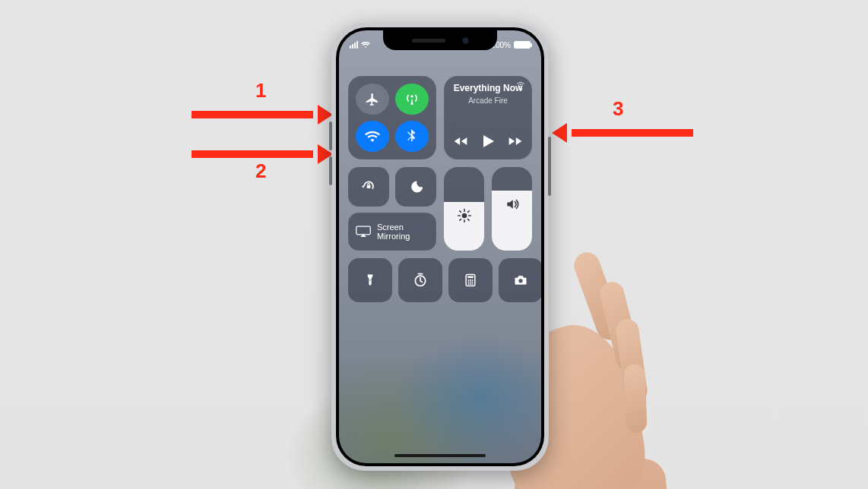 This screenshot has height=489, width=868. What do you see at coordinates (420, 280) in the screenshot?
I see `timer-button` at bounding box center [420, 280].